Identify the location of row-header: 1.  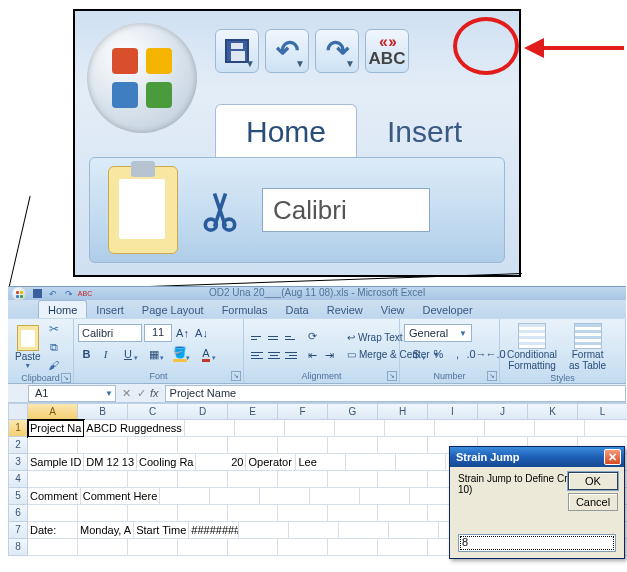
(18, 428).